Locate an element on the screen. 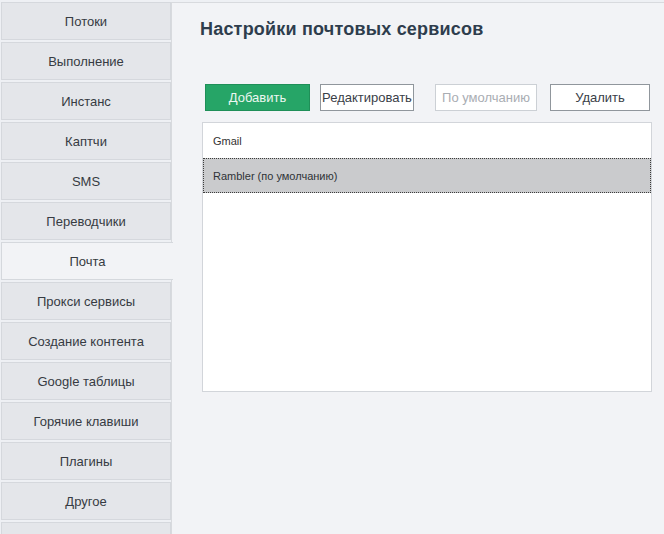 The height and width of the screenshot is (534, 664). sidebar-item-label: SMS is located at coordinates (86, 182).